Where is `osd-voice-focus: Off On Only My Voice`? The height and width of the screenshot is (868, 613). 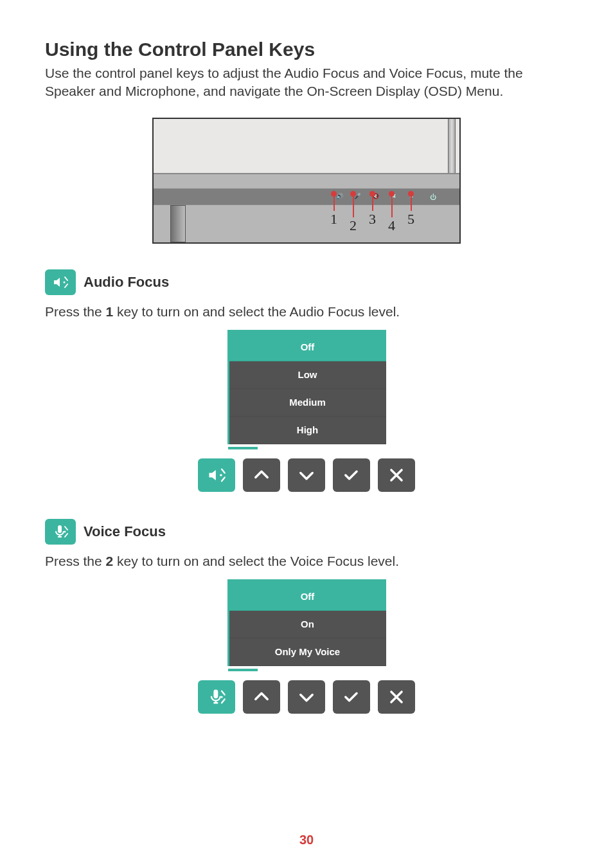 osd-voice-focus: Off On Only My Voice is located at coordinates (306, 647).